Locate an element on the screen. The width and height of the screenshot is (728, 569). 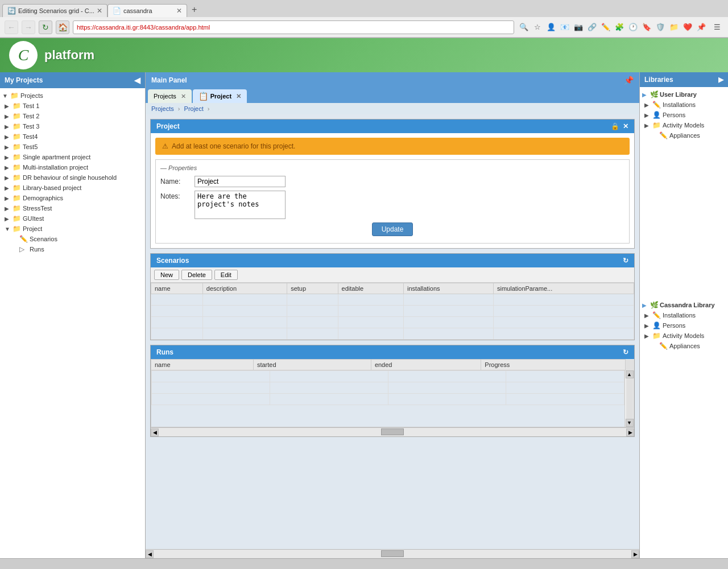
sidebar-item-project: ▼ 📁 Project is located at coordinates (73, 229).